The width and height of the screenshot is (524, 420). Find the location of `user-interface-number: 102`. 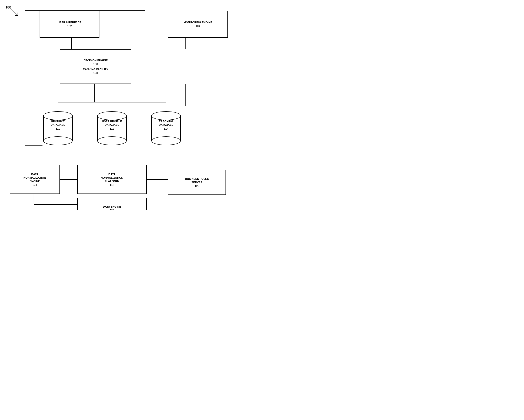

user-interface-number: 102 is located at coordinates (70, 26).